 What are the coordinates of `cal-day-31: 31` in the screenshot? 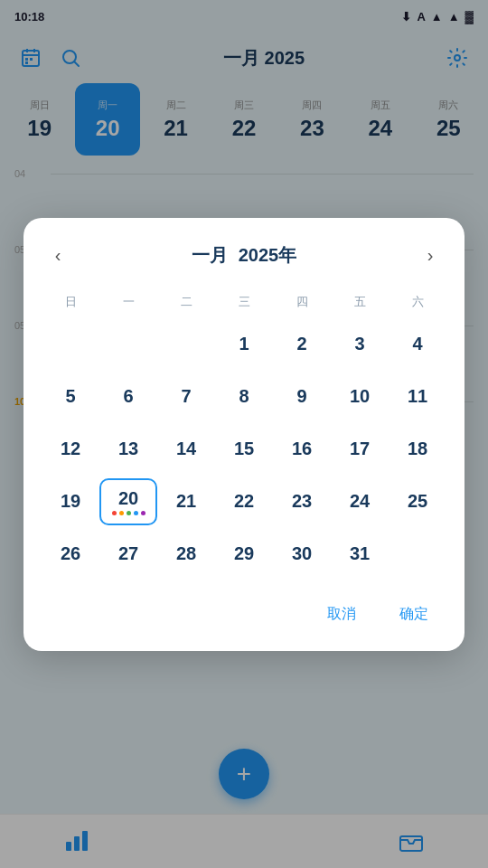 It's located at (360, 554).